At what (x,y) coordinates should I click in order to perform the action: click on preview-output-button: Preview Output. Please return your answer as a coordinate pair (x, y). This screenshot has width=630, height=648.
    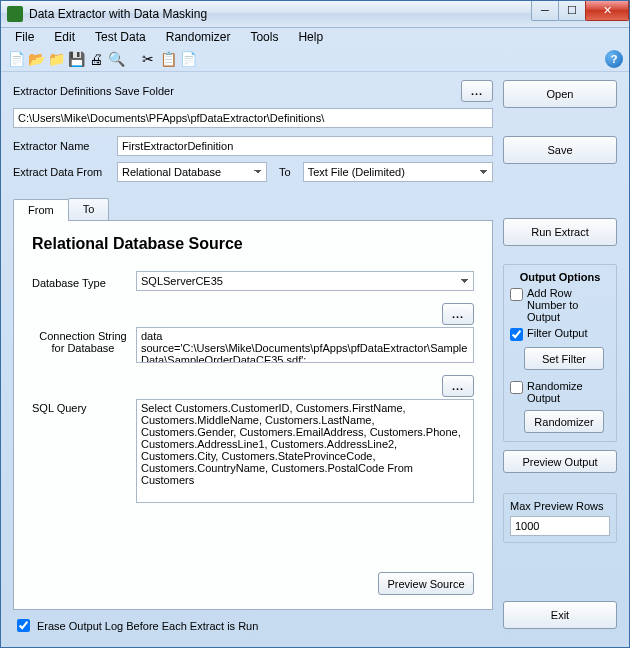
    Looking at the image, I should click on (560, 462).